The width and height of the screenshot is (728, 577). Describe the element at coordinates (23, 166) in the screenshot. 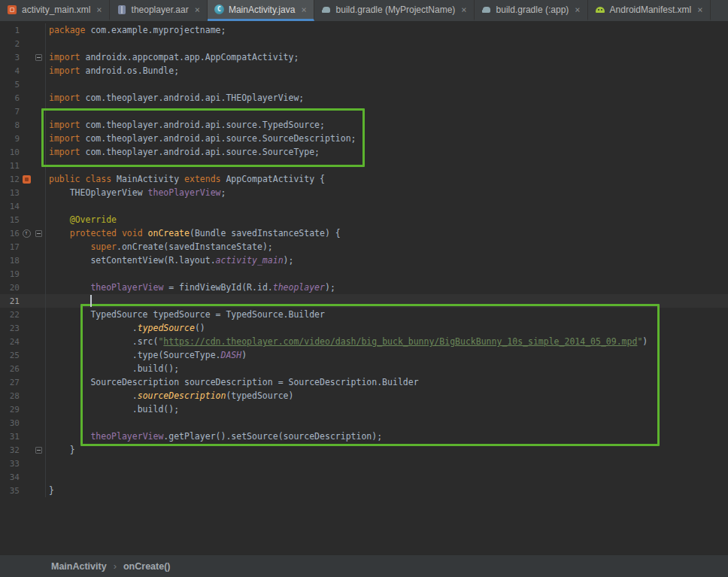

I see `gutter: 11` at that location.